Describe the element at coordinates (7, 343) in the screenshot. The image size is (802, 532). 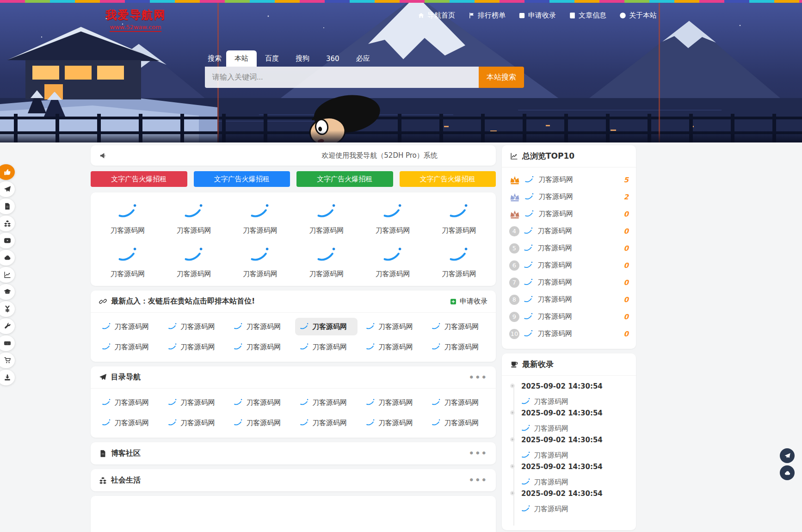
I see `tool-keyboard` at that location.